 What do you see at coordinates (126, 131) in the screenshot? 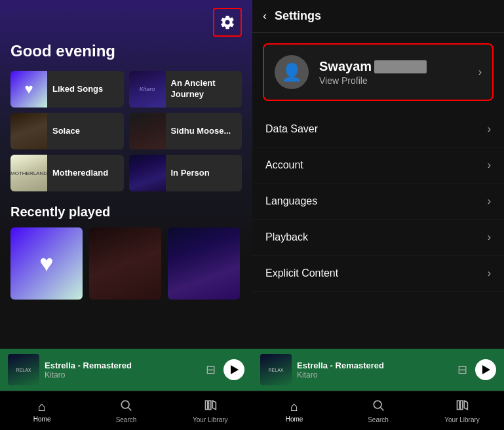
I see `home-grid: ♥ Liked Songs Kitaro An Ancient Journey …` at bounding box center [126, 131].